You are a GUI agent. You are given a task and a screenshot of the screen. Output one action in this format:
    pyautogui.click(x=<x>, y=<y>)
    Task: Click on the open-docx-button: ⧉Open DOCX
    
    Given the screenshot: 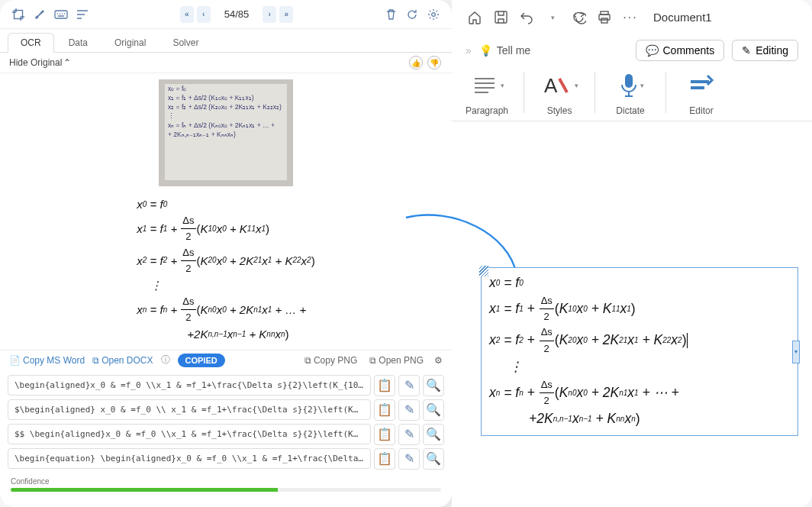 What is the action you would take?
    pyautogui.click(x=122, y=360)
    